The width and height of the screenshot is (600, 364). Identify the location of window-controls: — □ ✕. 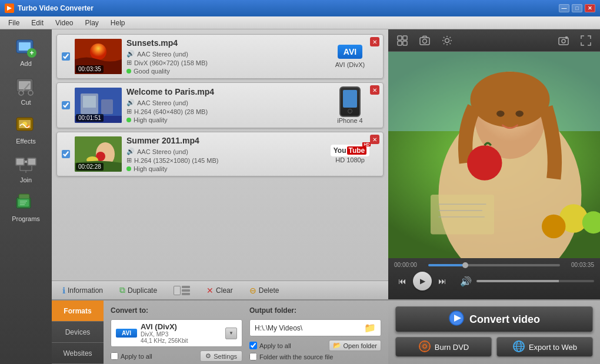
(577, 8).